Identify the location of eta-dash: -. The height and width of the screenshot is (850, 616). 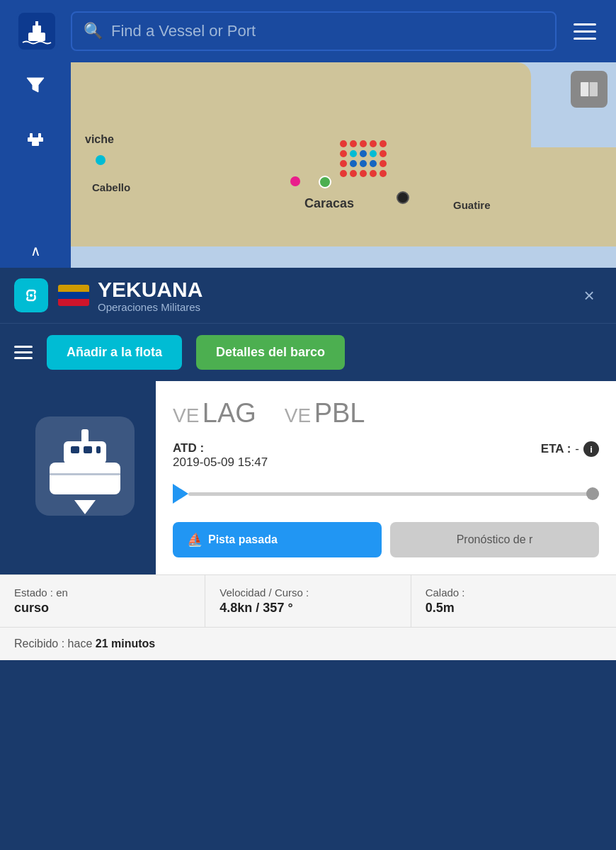
(577, 449).